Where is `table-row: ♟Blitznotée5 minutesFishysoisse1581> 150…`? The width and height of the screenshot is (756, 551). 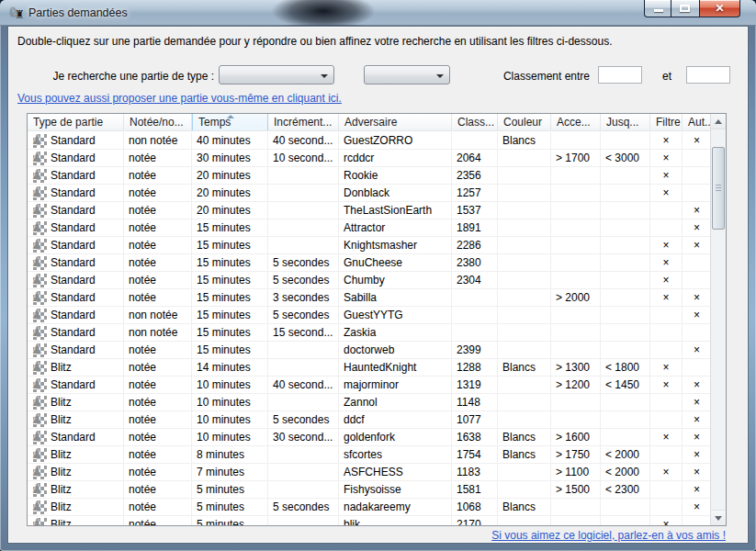 table-row: ♟Blitznotée5 minutesFishysoisse1581> 150… is located at coordinates (369, 490).